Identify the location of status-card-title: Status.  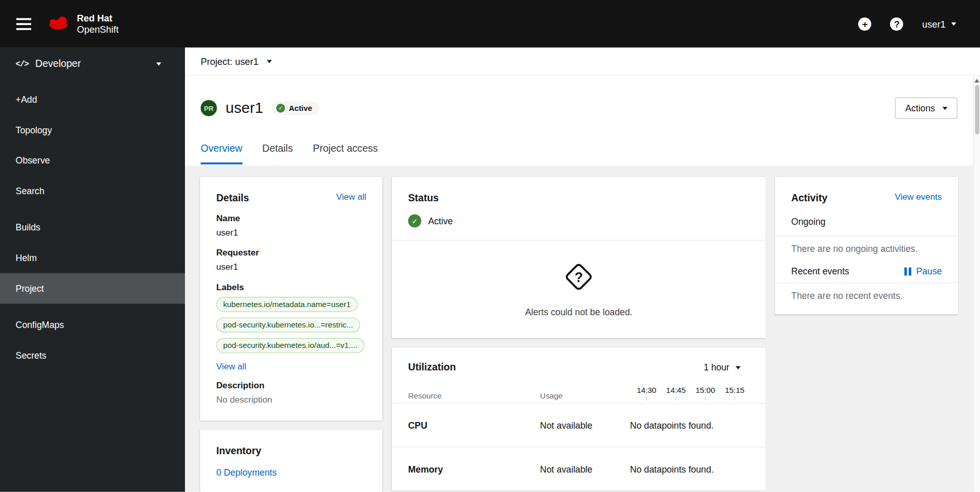
(424, 198).